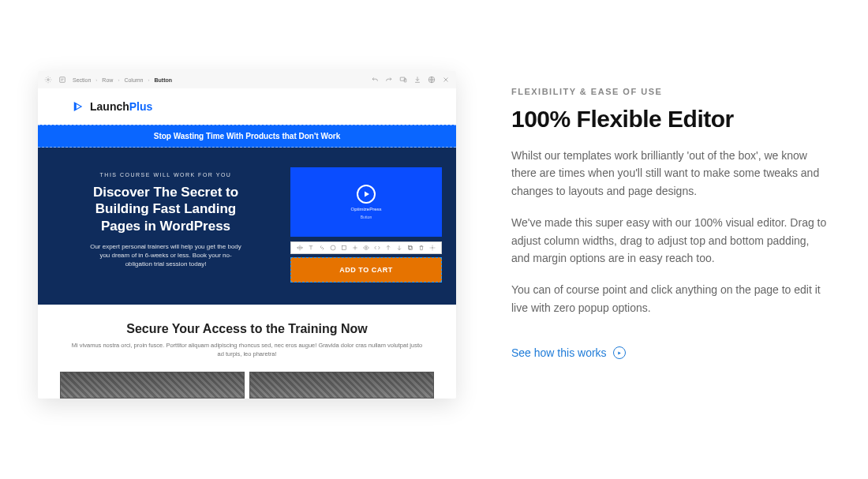 This screenshot has width=868, height=479. I want to click on code-icon, so click(377, 248).